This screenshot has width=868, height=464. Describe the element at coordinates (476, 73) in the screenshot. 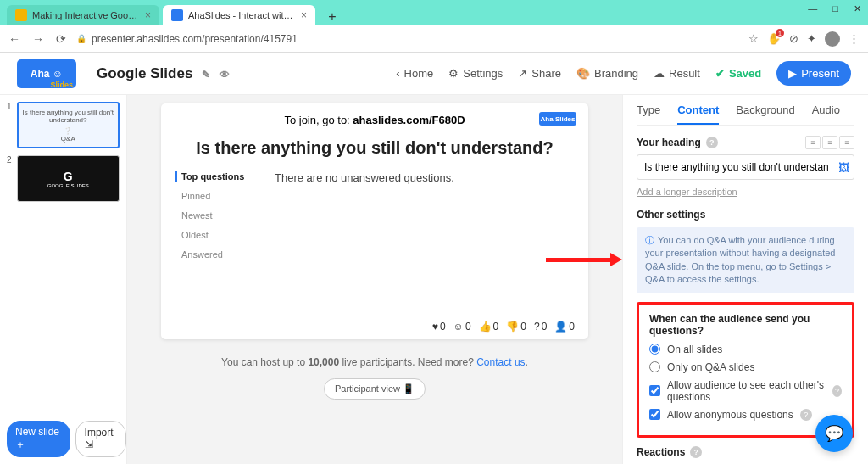

I see `settings-link: ⚙Settings` at that location.